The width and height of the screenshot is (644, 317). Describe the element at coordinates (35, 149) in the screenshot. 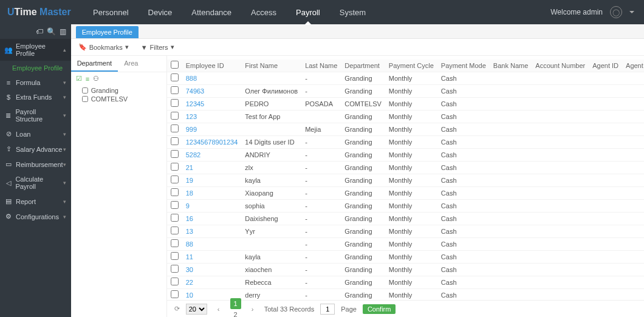

I see `sidebar-item-salary-advance: ⇪Salary Advance▾` at that location.